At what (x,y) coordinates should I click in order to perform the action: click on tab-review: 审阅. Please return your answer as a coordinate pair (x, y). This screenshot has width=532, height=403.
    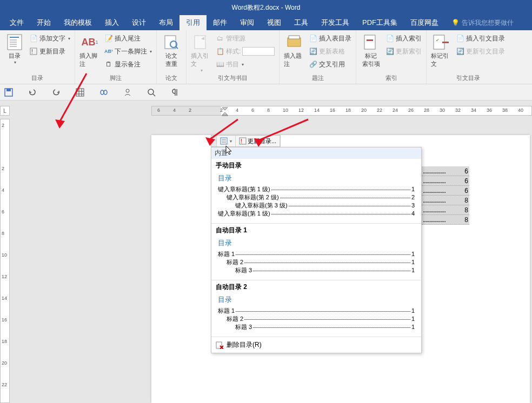
    Looking at the image, I should click on (247, 23).